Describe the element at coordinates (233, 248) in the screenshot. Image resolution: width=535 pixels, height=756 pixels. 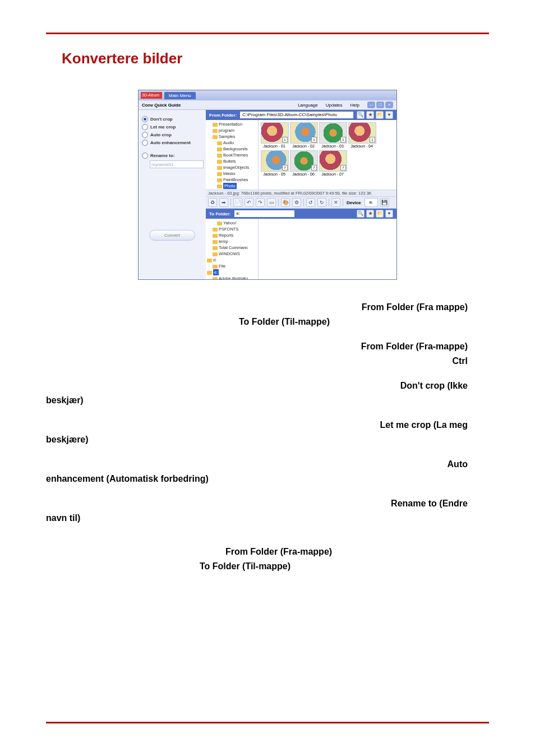
I see `tree-item: Total Commanc` at that location.